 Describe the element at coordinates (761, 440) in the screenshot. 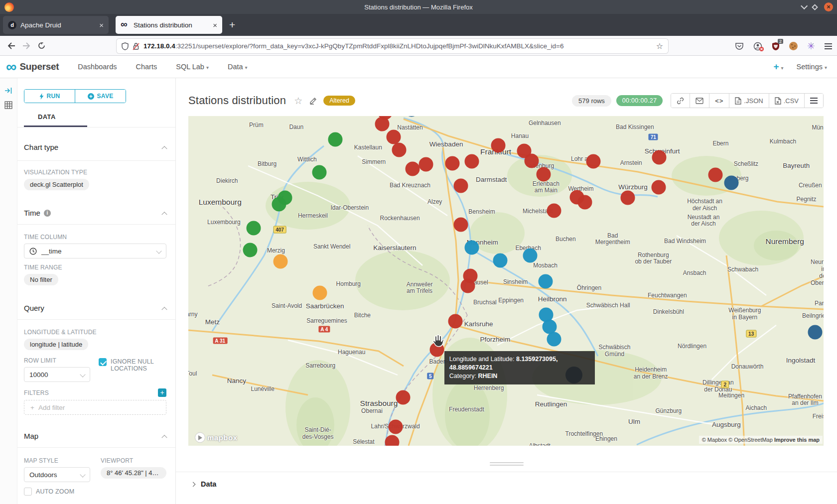

I see `map-attribution: © Mapbox © OpenStreetMap Improve this ma…` at that location.